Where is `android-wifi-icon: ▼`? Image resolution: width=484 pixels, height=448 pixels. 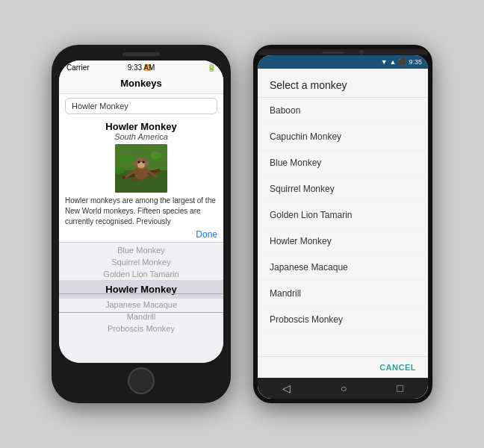
android-wifi-icon: ▼ is located at coordinates (384, 62).